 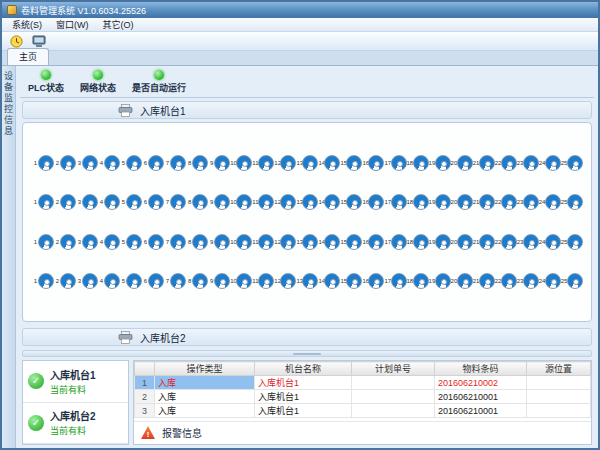 What do you see at coordinates (9, 257) in the screenshot?
I see `side-vertical-tab: 设备监控信息` at bounding box center [9, 257].